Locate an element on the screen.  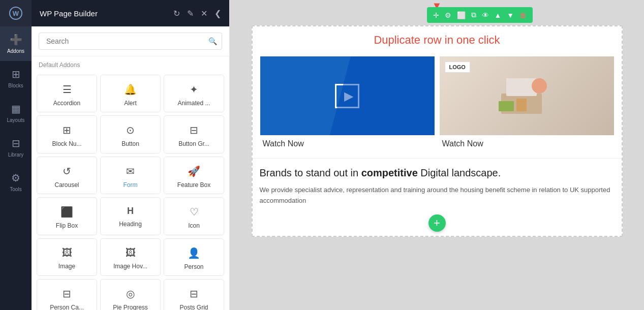
addons-section-label: Default Addons is located at coordinates (130, 64).